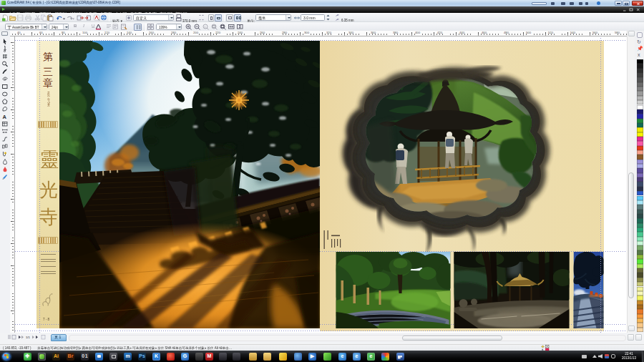  Describe the element at coordinates (240, 33) in the screenshot. I see `svg-text: 240` at that location.